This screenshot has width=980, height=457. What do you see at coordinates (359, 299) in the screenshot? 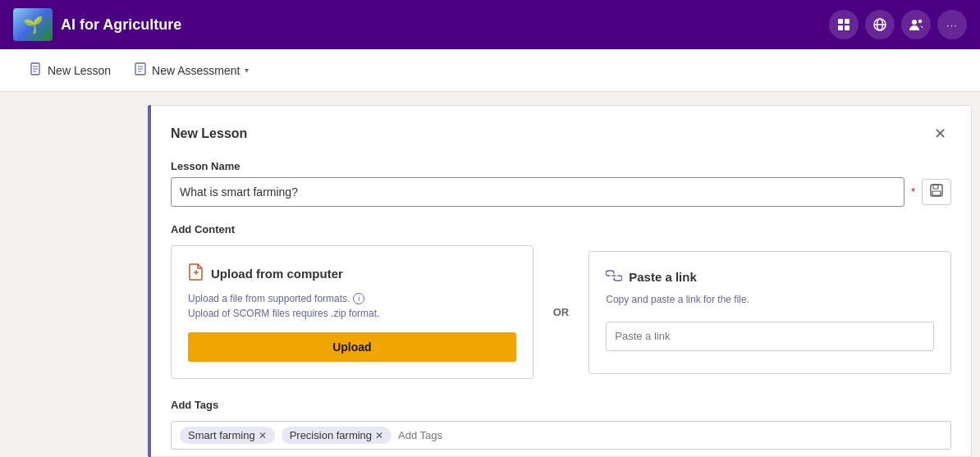
I see `info-icon: i` at bounding box center [359, 299].